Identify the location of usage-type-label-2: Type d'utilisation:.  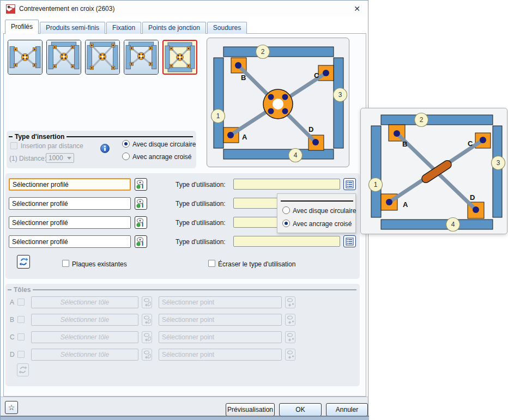
(201, 204).